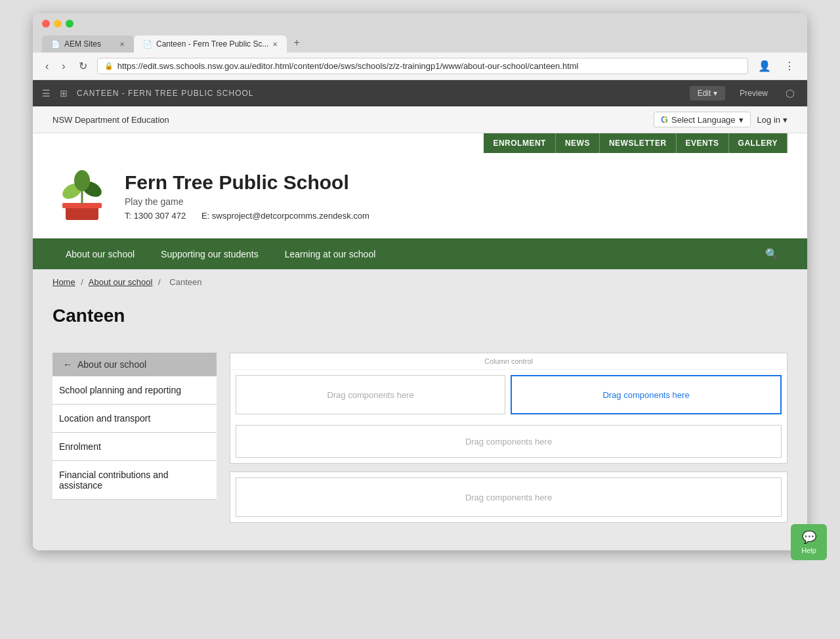 This screenshot has height=639, width=840. I want to click on school-logo, so click(82, 196).